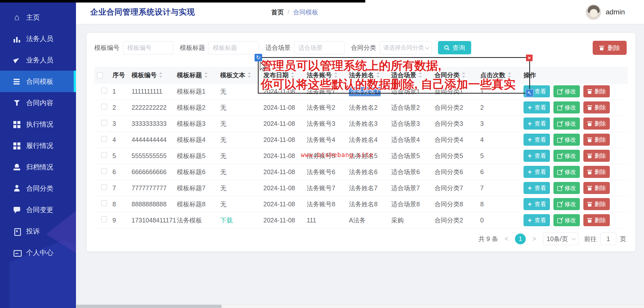 This screenshot has height=308, width=644. I want to click on page-size-select: 10条/页, so click(561, 239).